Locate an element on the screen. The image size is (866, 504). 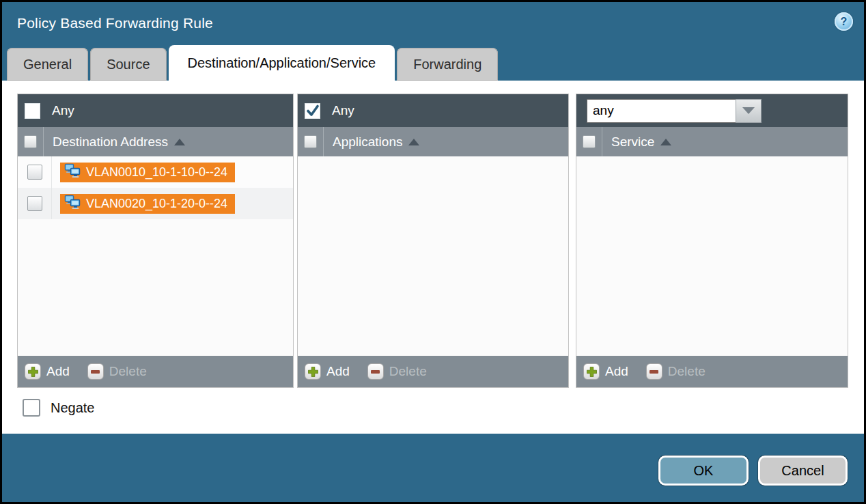
applications-select-all-checkbox is located at coordinates (310, 142).